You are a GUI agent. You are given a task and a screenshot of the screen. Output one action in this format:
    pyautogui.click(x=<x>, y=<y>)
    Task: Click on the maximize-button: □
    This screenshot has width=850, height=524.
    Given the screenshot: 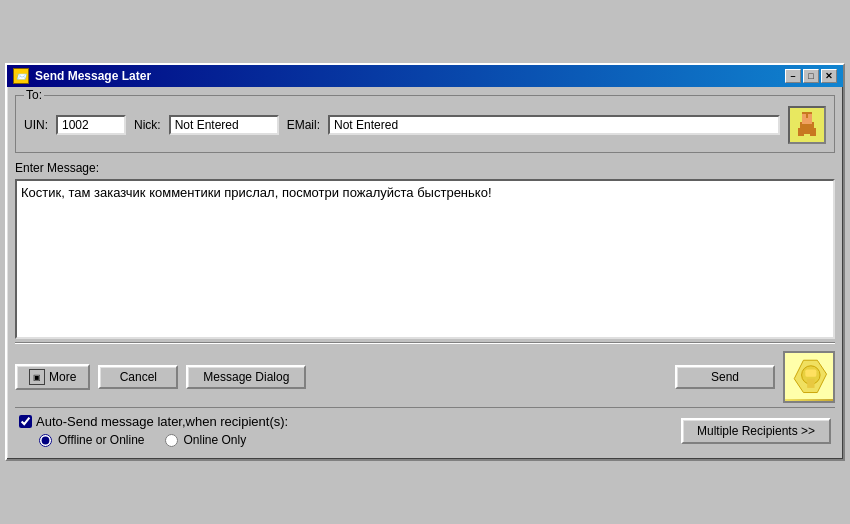 What is the action you would take?
    pyautogui.click(x=811, y=76)
    